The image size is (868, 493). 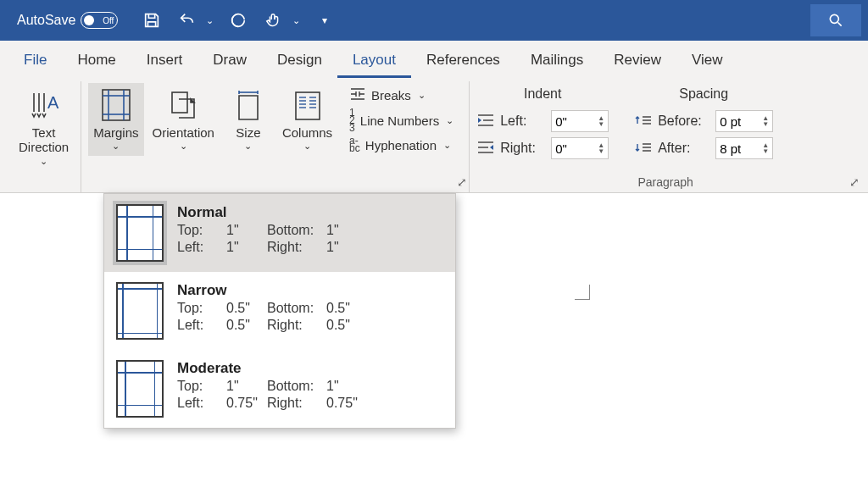 I want to click on text-direction-button: A Text Direction ⌄, so click(x=44, y=127).